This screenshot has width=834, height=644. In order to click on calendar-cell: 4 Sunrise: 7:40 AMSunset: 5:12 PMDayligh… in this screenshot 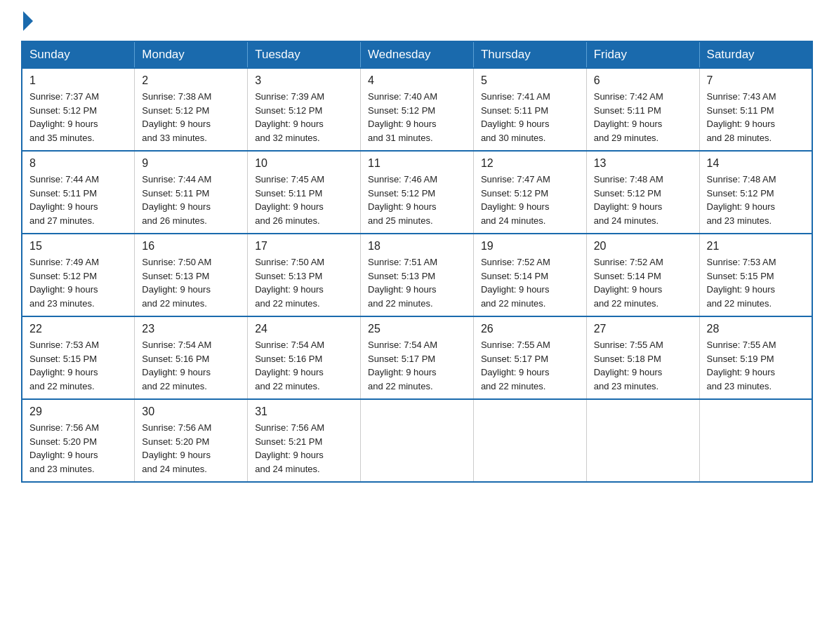, I will do `click(417, 109)`.